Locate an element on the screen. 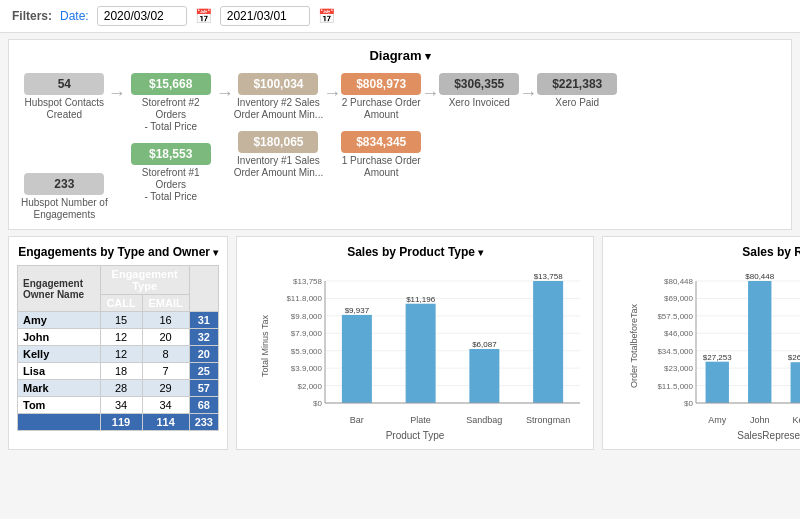 This screenshot has height=519, width=800. filter-bar: Filters: Date: 📅 📅 is located at coordinates (400, 16).